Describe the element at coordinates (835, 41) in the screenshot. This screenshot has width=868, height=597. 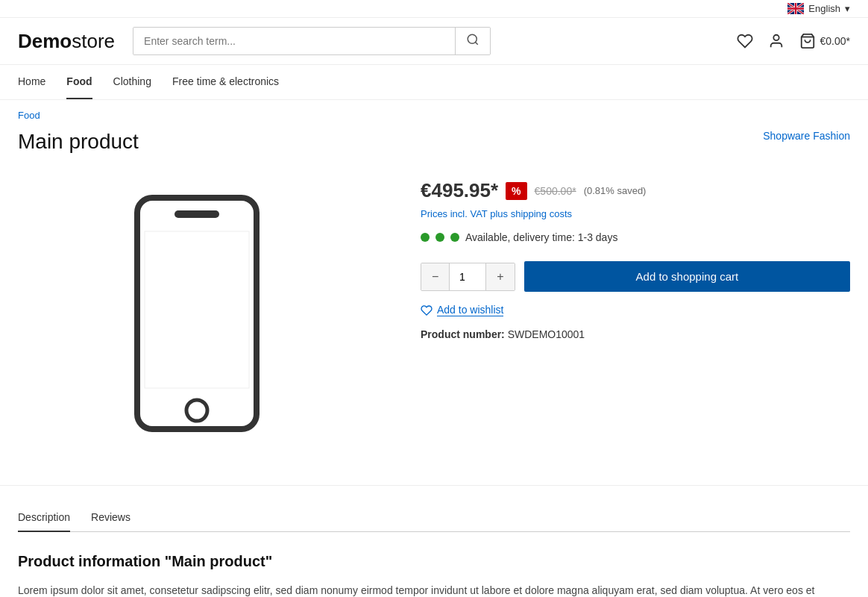
I see `cart-total: €0.00*` at that location.